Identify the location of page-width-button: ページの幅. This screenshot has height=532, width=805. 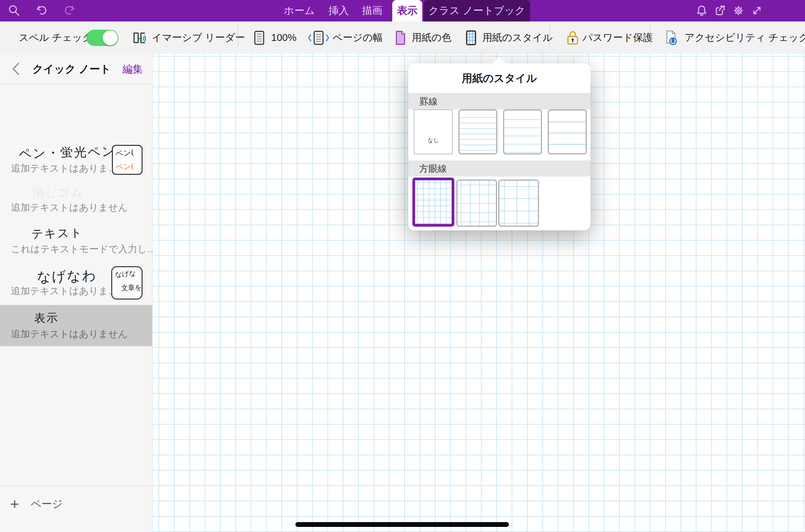
(357, 37).